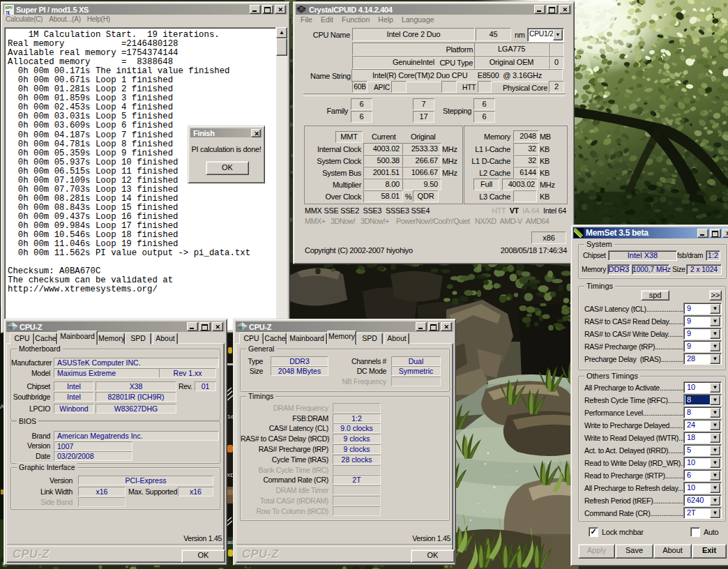  What do you see at coordinates (8, 11) in the screenshot?
I see `svg-text: π` at bounding box center [8, 11].